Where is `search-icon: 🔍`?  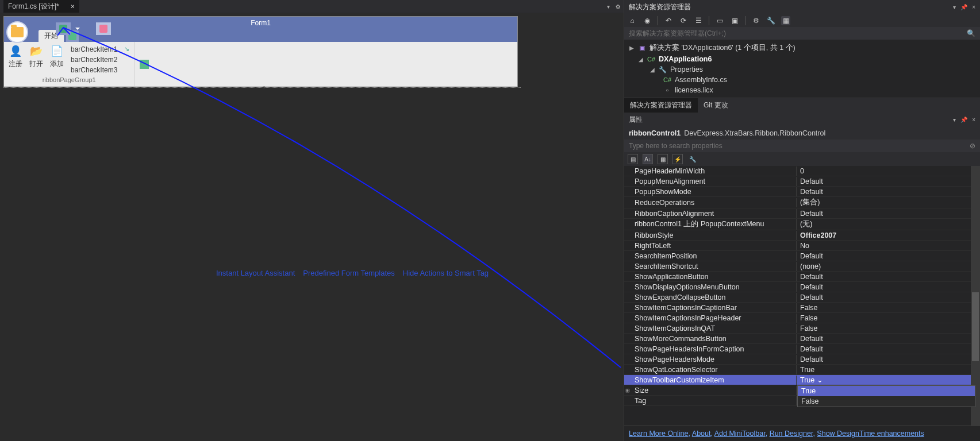
search-icon: 🔍 is located at coordinates (971, 33).